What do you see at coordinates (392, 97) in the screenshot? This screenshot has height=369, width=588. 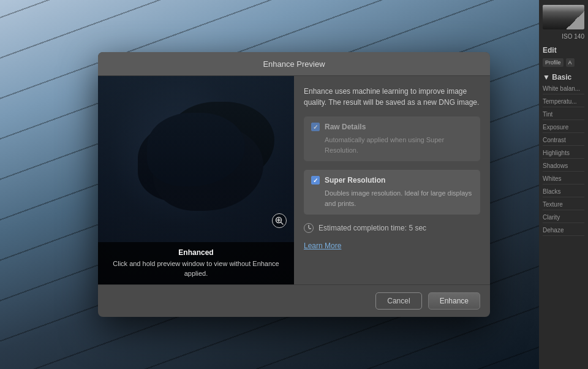 I see `dialog-description: Enhance uses machine learning to improve…` at bounding box center [392, 97].